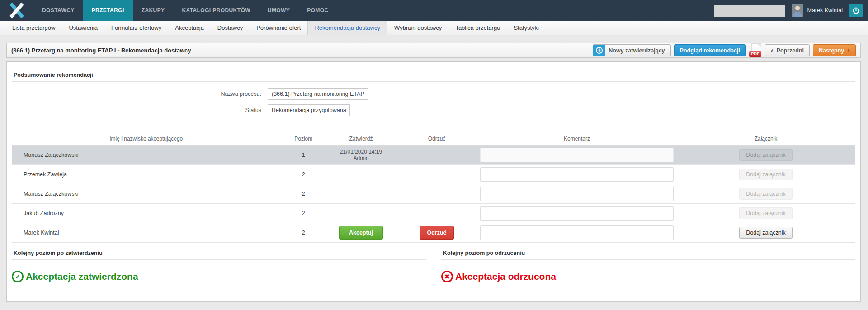 This screenshot has width=868, height=310. Describe the element at coordinates (153, 10) in the screenshot. I see `nav-item-zakupy: ZAKUPY` at that location.